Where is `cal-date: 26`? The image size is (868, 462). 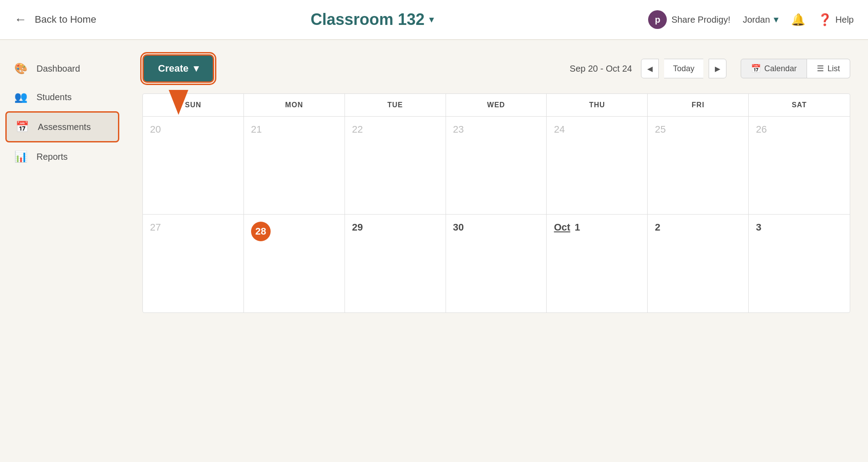
cal-date: 26 is located at coordinates (761, 129).